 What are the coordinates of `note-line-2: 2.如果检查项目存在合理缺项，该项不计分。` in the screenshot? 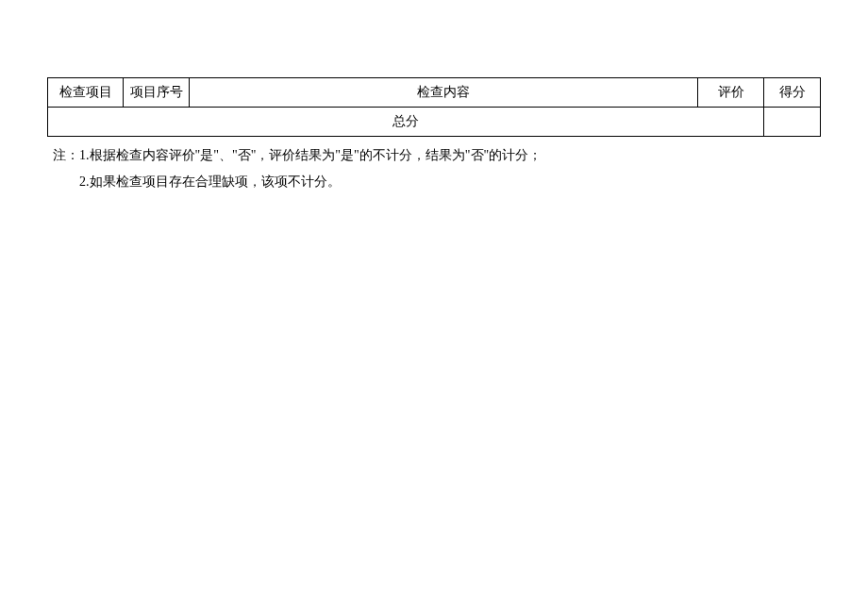 It's located at (437, 182).